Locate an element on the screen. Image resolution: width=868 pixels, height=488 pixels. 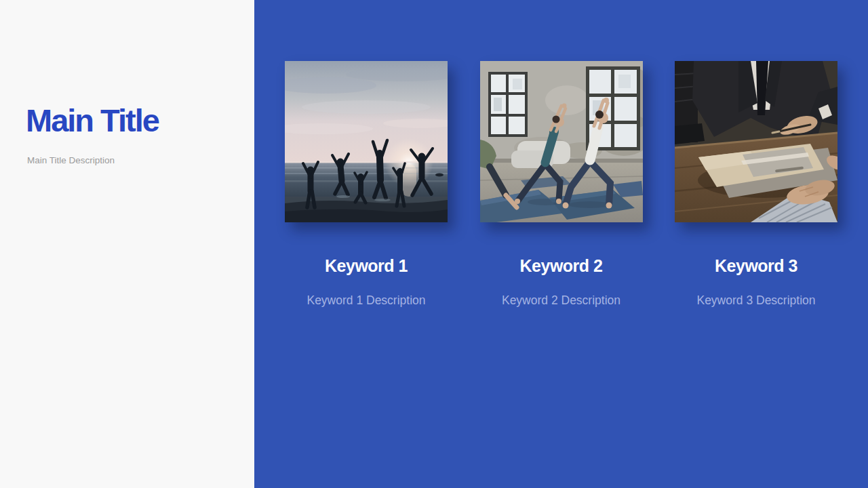
beach-jump-illustration is located at coordinates (366, 142).